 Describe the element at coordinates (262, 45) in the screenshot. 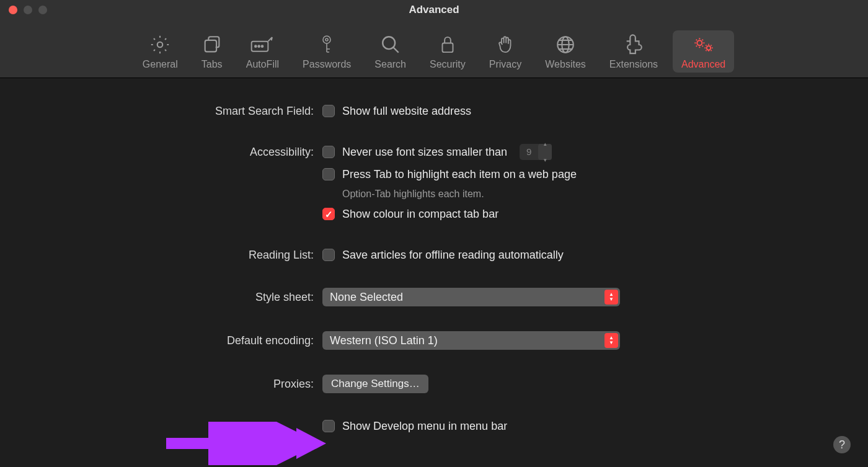

I see `autofill-icon` at that location.